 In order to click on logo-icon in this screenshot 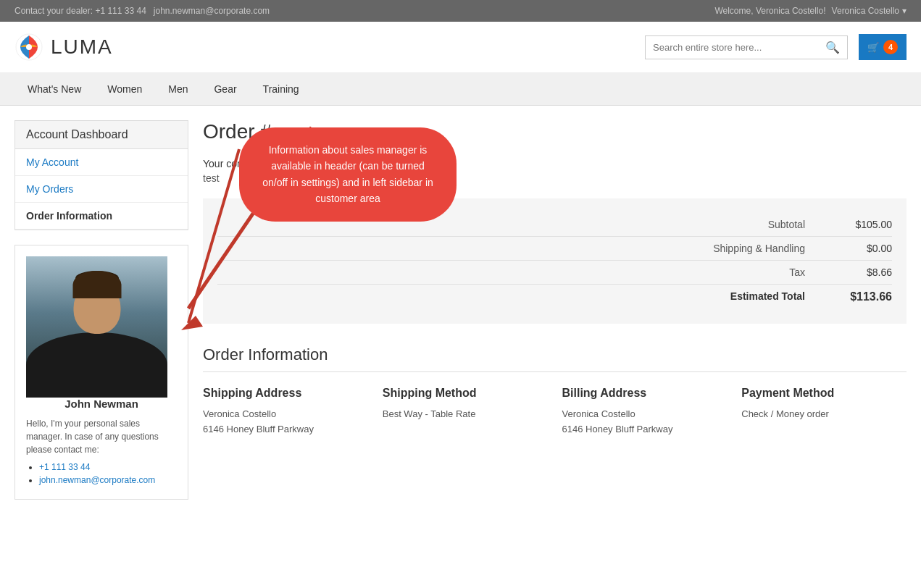, I will do `click(29, 47)`.